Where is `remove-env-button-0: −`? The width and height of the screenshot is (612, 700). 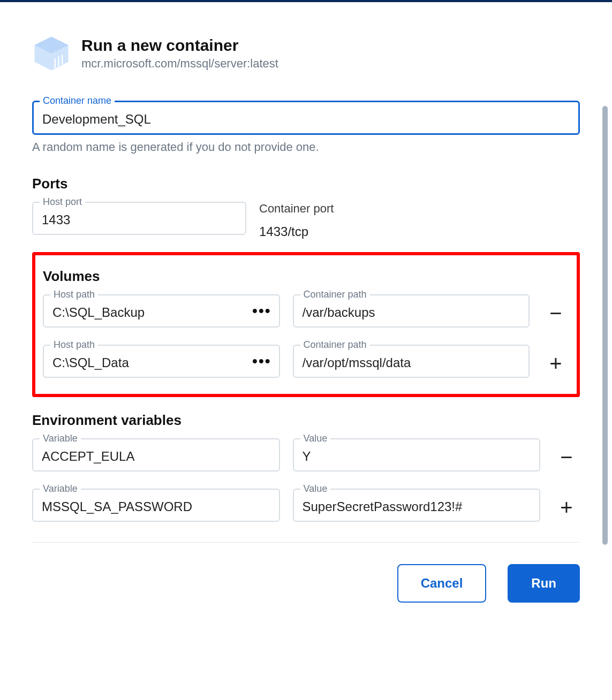
remove-env-button-0: − is located at coordinates (566, 457).